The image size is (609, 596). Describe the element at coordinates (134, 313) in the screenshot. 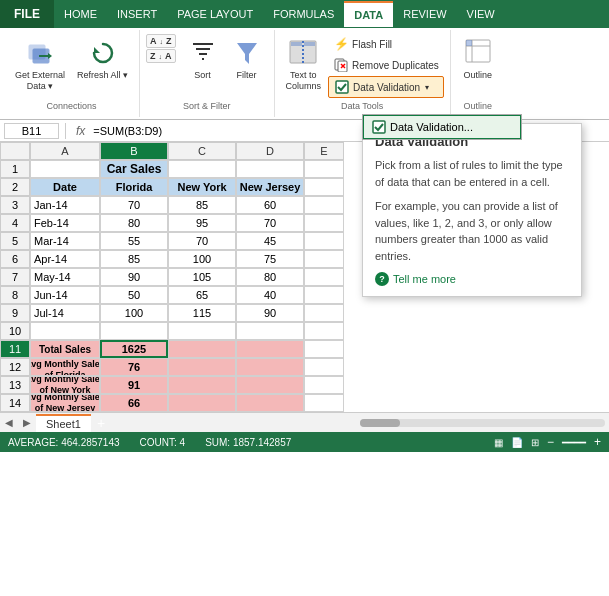

I see `cell-b9: 100` at that location.